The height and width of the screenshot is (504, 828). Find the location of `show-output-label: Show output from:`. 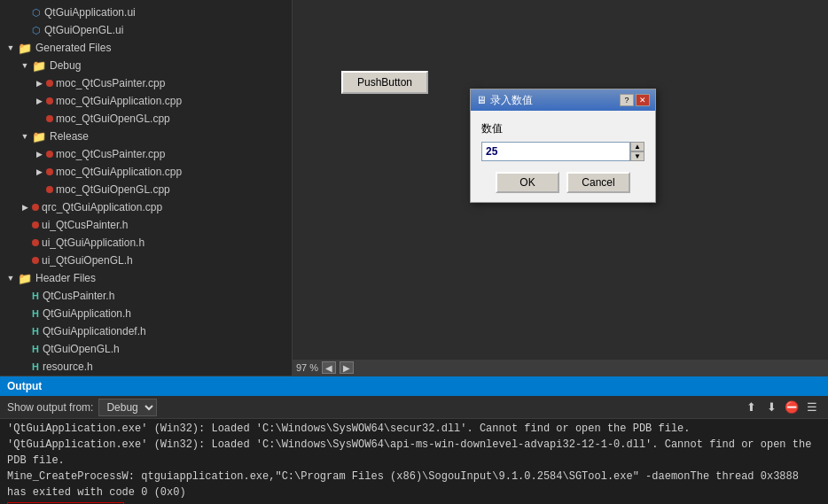

show-output-label: Show output from: is located at coordinates (50, 407).